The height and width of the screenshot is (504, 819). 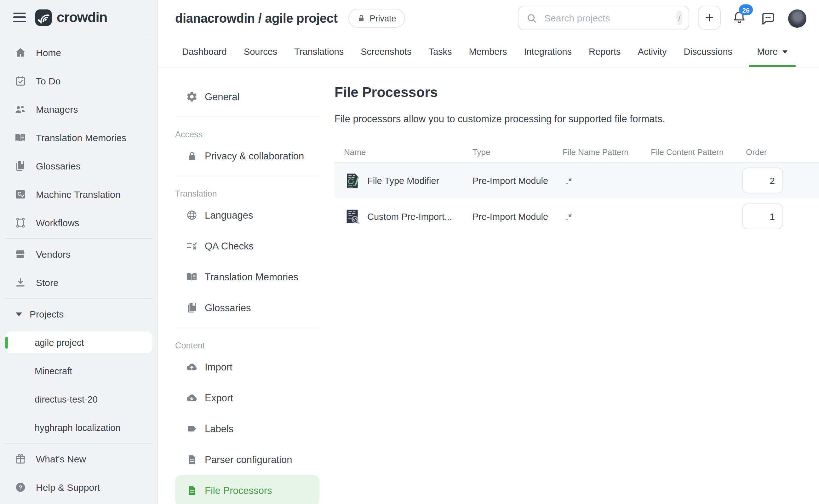 What do you see at coordinates (247, 459) in the screenshot?
I see `settings-item-parser-configuration: Parser configuration` at bounding box center [247, 459].